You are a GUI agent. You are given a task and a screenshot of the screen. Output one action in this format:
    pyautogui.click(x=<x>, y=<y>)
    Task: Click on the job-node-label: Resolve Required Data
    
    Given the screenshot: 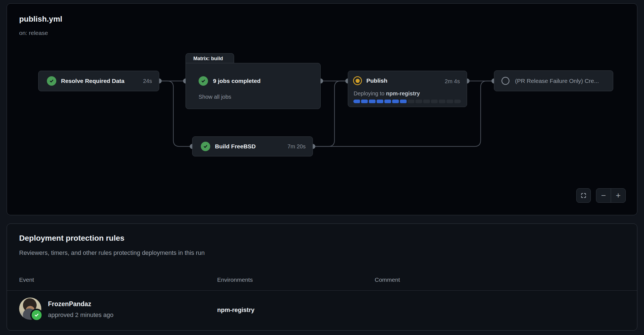 What is the action you would take?
    pyautogui.click(x=93, y=81)
    